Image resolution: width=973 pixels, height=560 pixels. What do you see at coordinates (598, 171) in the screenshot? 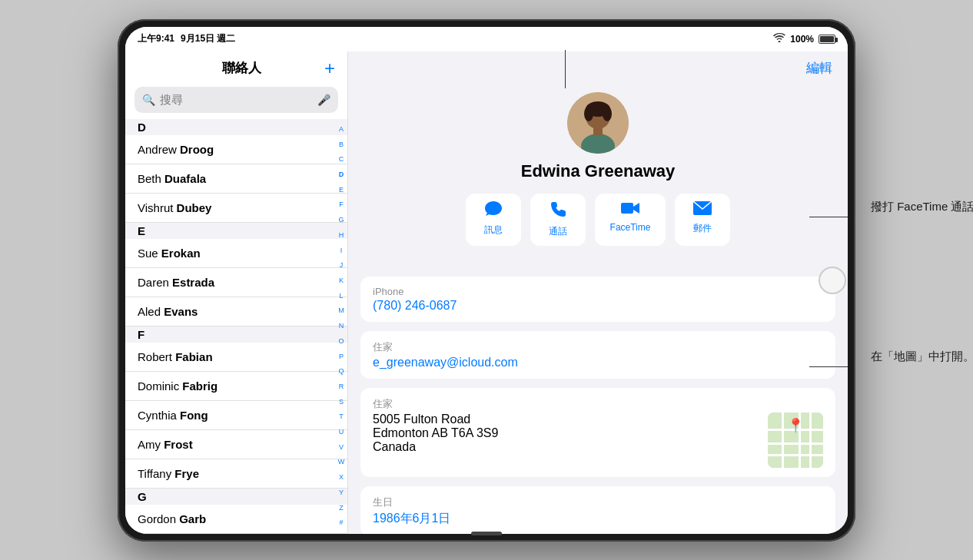
I see `contact-name: Edwina Greenaway` at bounding box center [598, 171].